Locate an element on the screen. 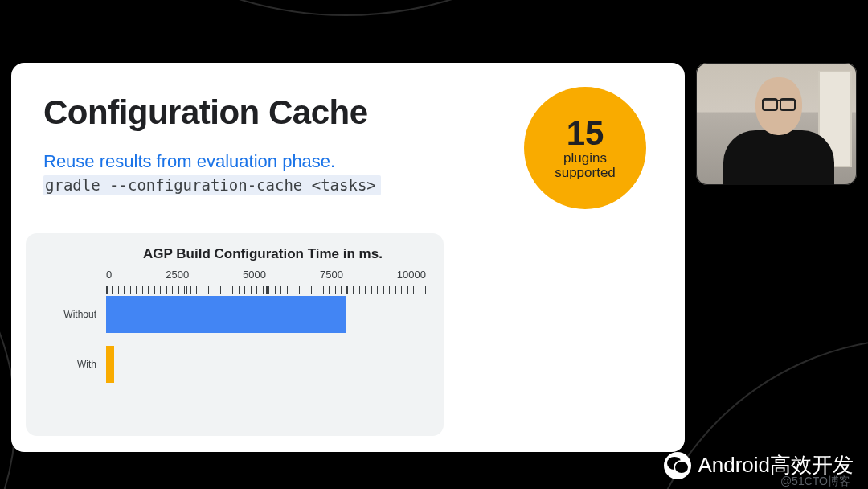 The image size is (868, 489). axis-ruler is located at coordinates (266, 290).